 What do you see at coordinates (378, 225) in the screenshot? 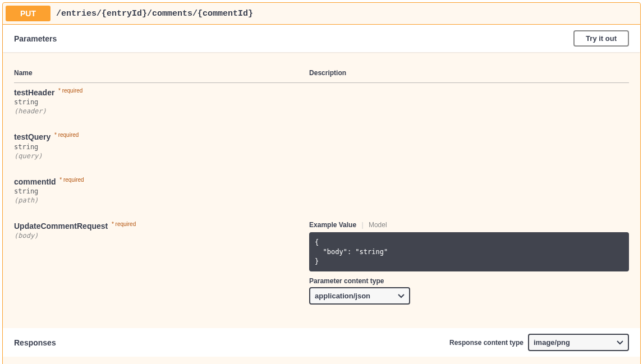
I see `tab-model: Model` at bounding box center [378, 225].